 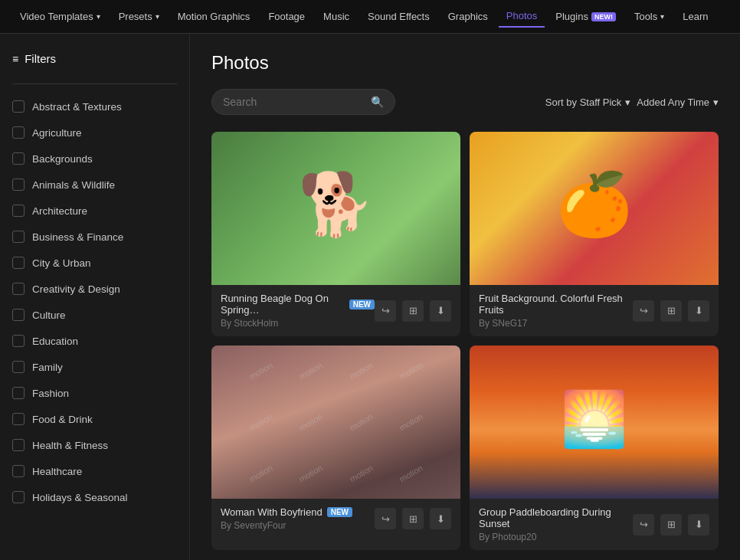 I want to click on category-label: Architecture, so click(x=60, y=211).